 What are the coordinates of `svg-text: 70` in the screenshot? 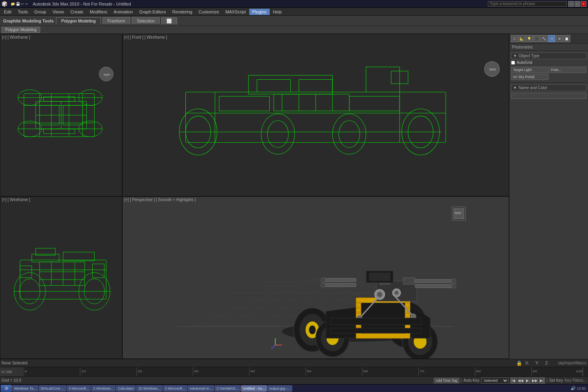 It's located at (422, 371).